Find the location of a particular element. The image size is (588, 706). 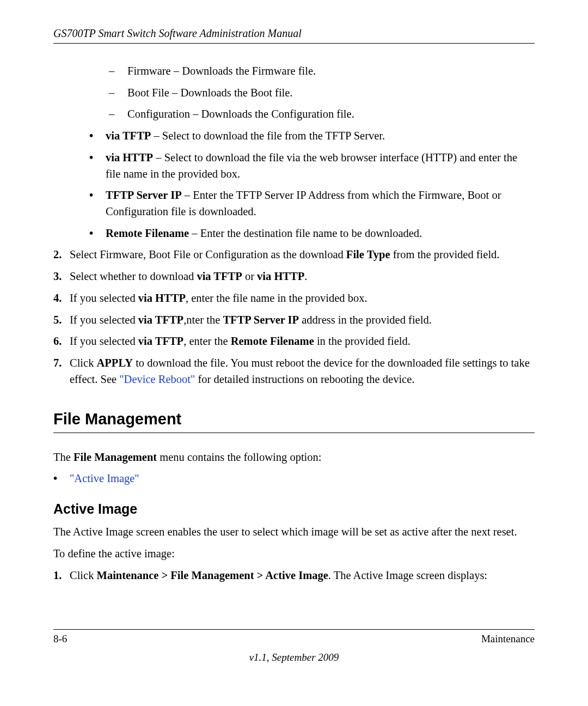

text: for detailed instructions on rebooting t… is located at coordinates (305, 379).